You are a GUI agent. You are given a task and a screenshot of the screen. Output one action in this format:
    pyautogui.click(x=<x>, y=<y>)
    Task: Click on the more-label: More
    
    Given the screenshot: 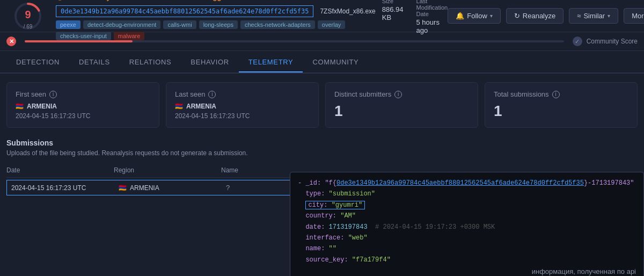 What is the action you would take?
    pyautogui.click(x=638, y=16)
    